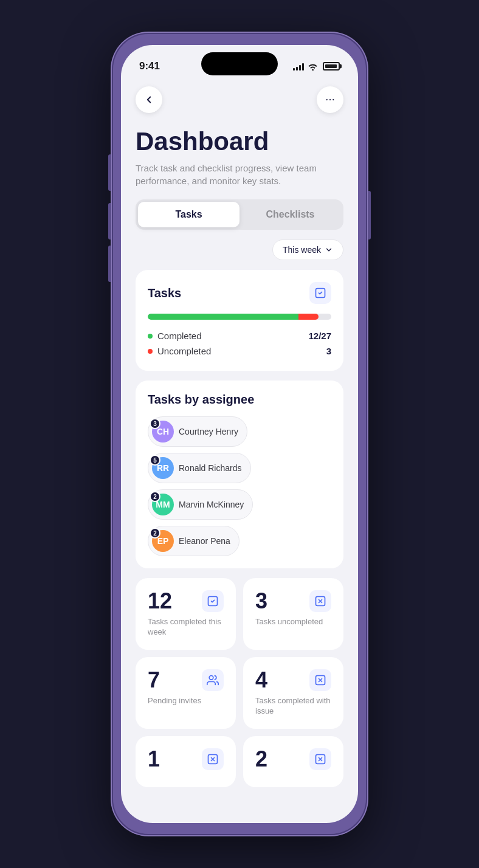  I want to click on filter-button: This week, so click(308, 250).